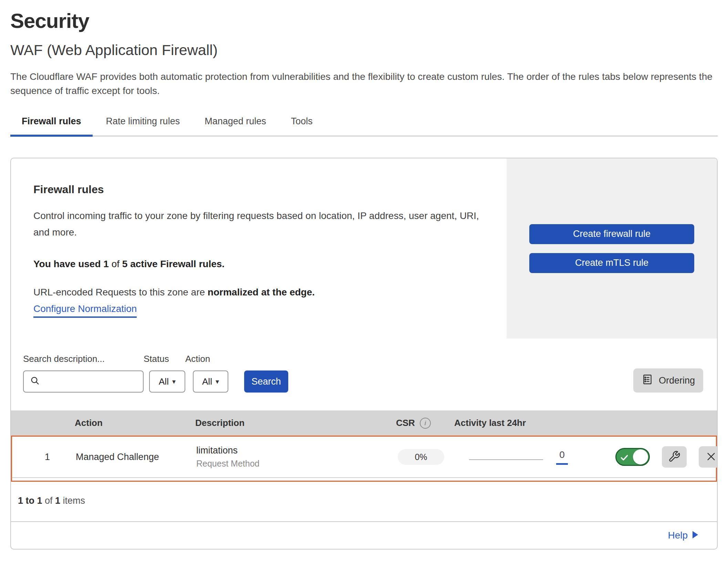 The image size is (728, 564). What do you see at coordinates (523, 423) in the screenshot?
I see `activity-header: Activity last 24hr` at bounding box center [523, 423].